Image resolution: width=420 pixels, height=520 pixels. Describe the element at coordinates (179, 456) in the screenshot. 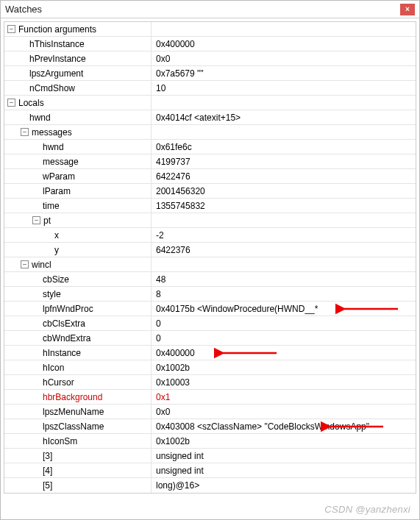

I see `watch-variable-value: unsigned int` at that location.